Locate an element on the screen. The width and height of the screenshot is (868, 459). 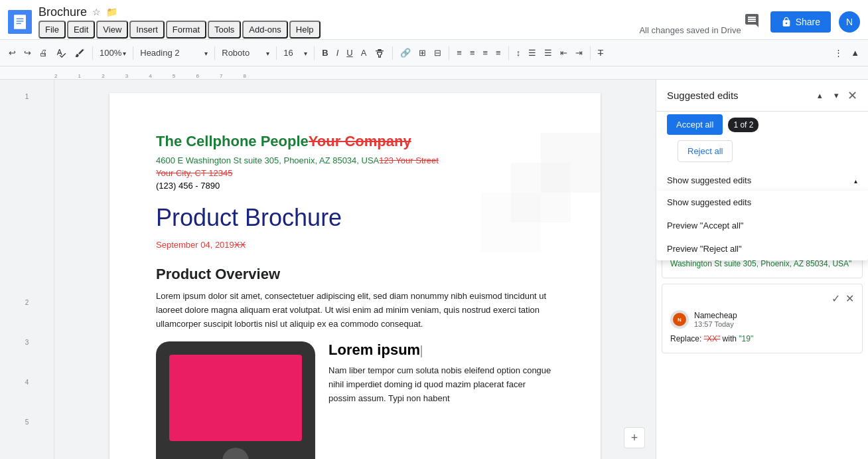
folder-icon: 📁 is located at coordinates (111, 12).